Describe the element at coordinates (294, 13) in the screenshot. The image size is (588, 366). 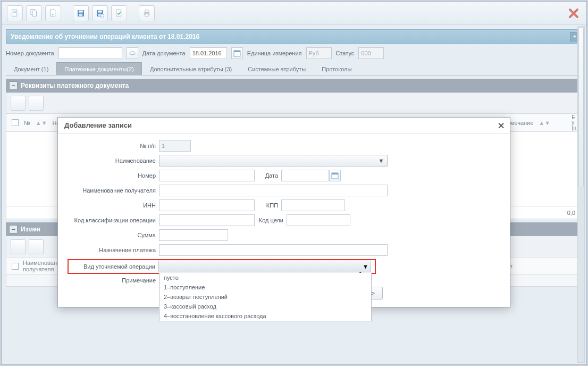
I see `main-toolbar` at that location.